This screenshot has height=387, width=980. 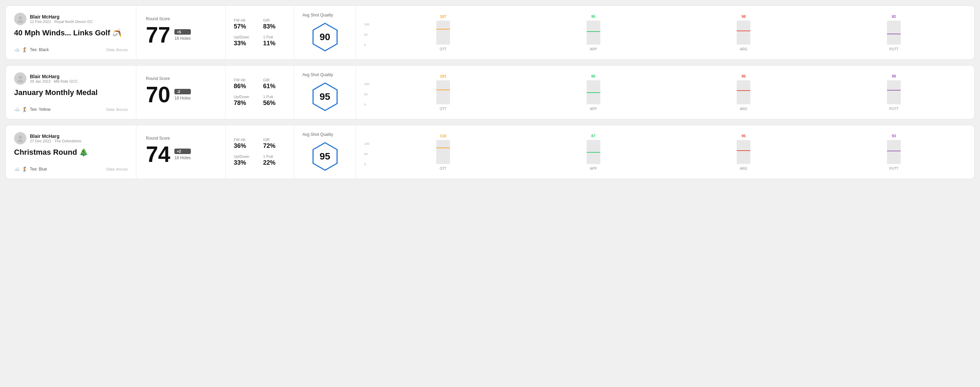 What do you see at coordinates (245, 27) in the screenshot?
I see `fw-hit-value: 57%` at bounding box center [245, 27].